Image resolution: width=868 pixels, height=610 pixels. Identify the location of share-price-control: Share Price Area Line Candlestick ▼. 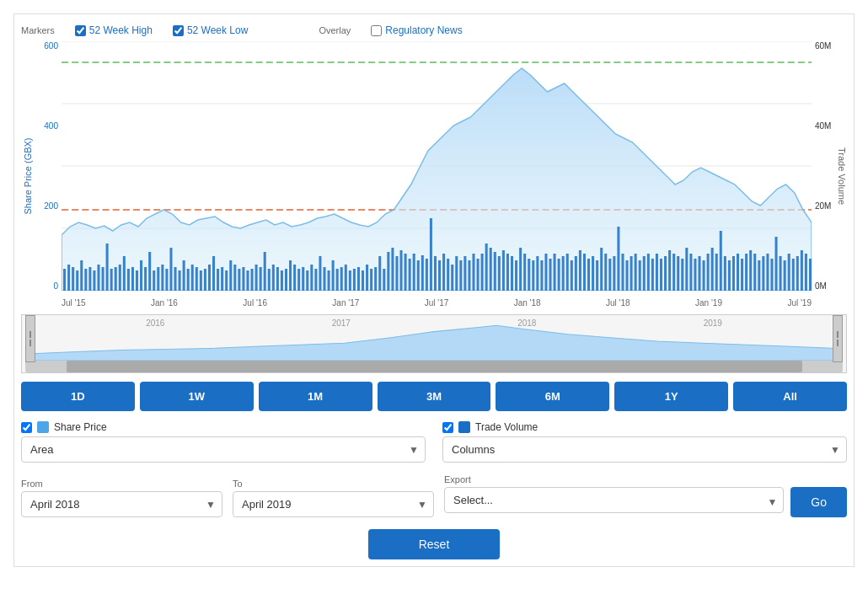
(223, 441).